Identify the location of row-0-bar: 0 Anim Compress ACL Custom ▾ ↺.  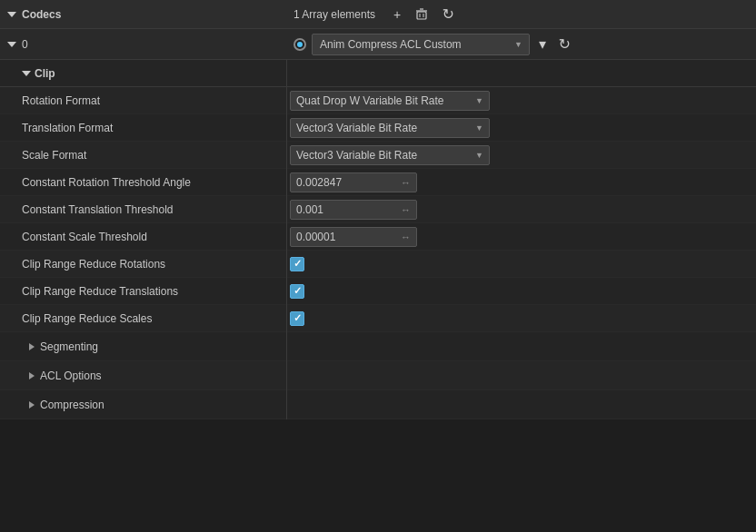
(378, 44).